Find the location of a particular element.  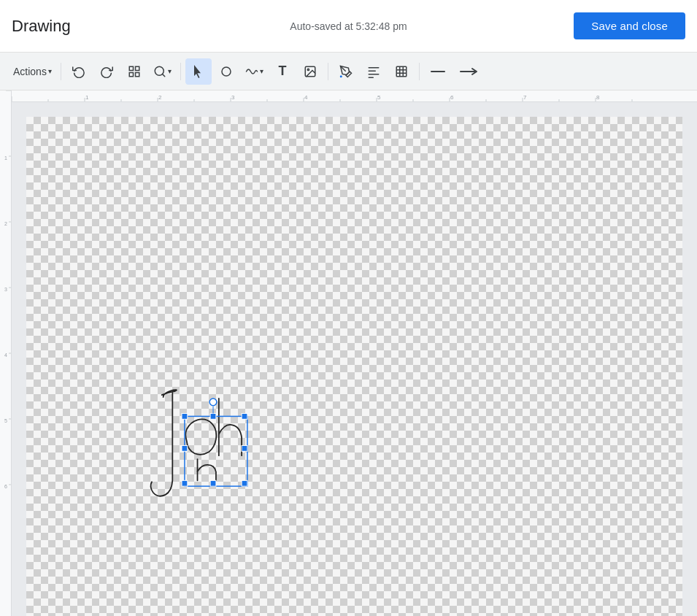

zoom-button: ▾ is located at coordinates (162, 72).